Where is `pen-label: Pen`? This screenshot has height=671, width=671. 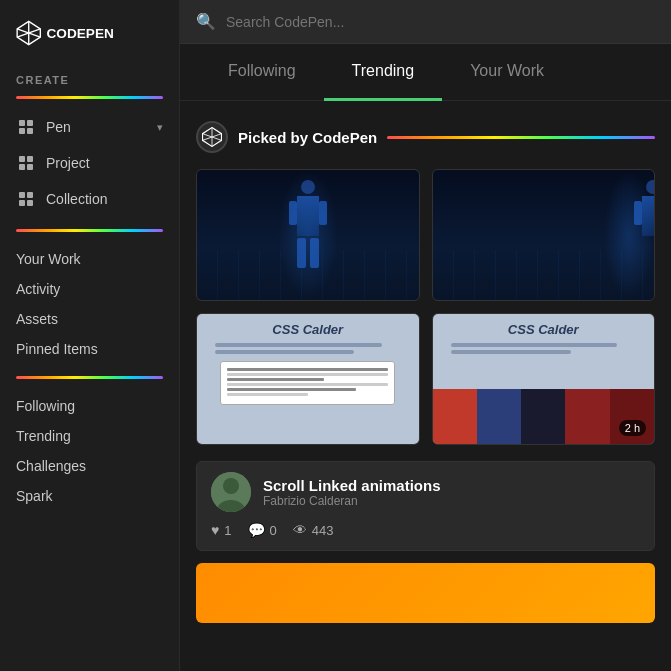
pen-label: Pen is located at coordinates (58, 127).